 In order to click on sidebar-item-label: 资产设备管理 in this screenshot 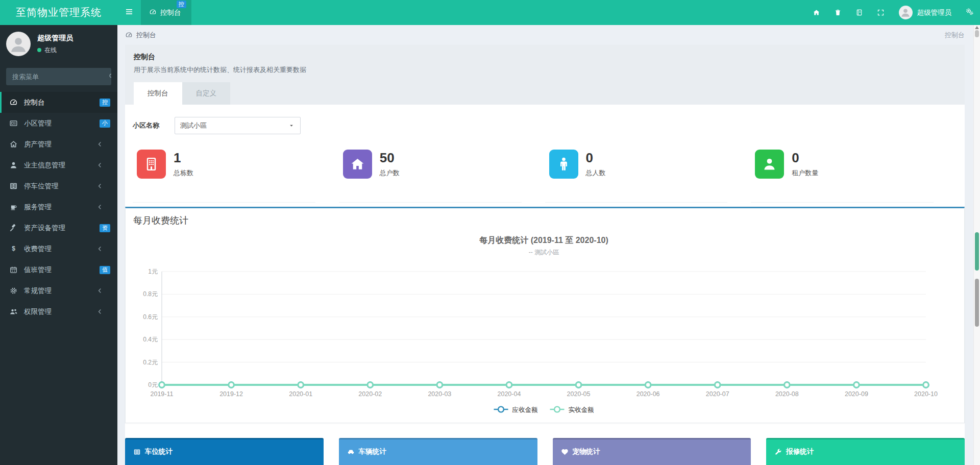, I will do `click(62, 228)`.